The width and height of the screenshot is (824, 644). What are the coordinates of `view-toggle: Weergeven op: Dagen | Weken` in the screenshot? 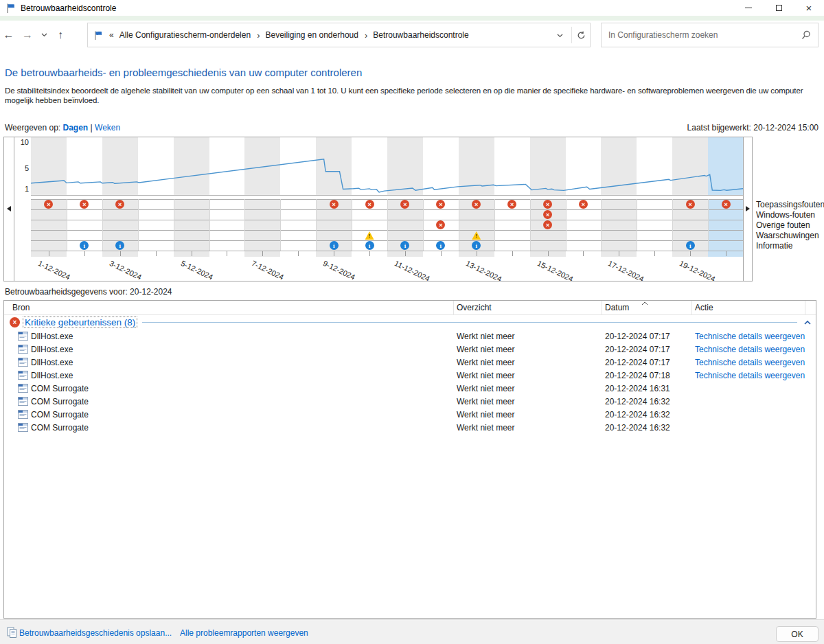 It's located at (62, 128).